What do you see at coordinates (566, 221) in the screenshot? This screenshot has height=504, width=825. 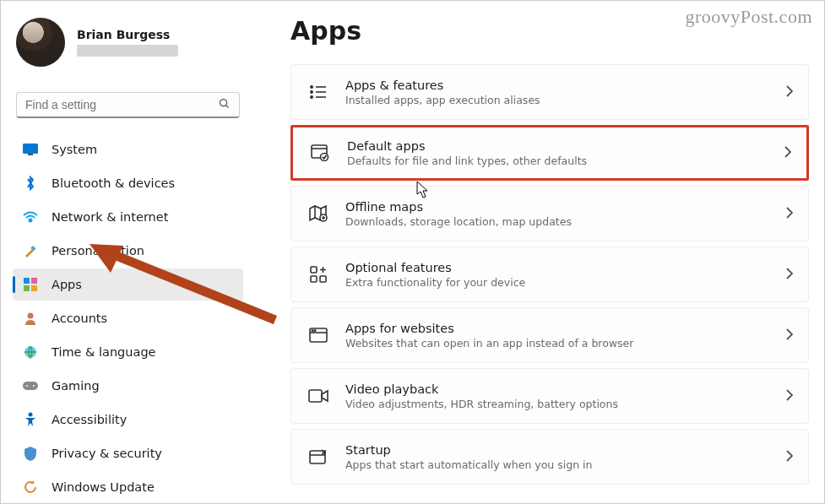 I see `card-subtitle: Downloads, storage location, map updates` at bounding box center [566, 221].